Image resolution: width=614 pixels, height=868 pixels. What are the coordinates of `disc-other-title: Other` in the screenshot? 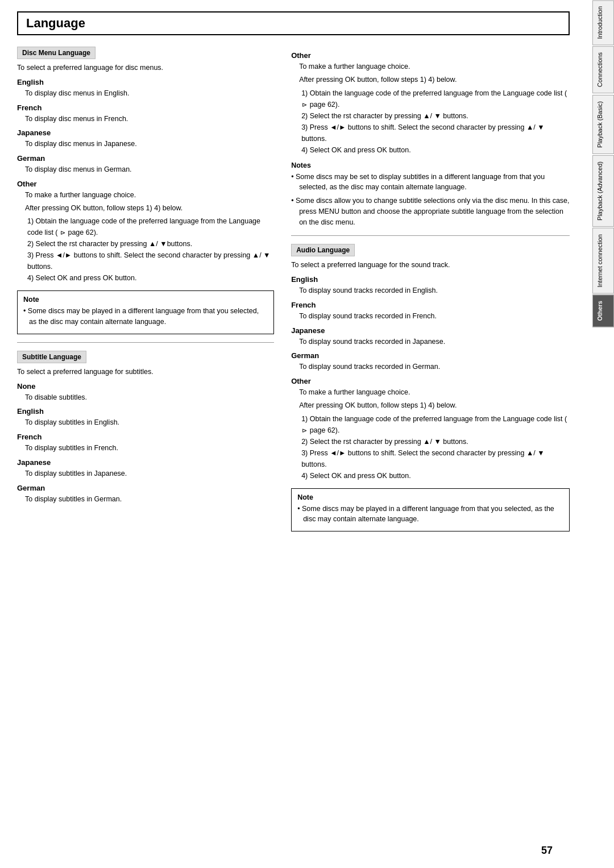 It's located at (146, 184).